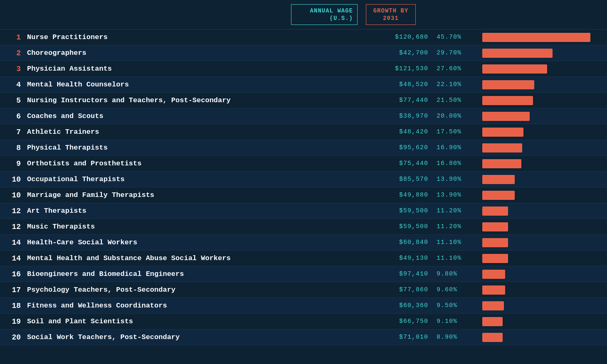 This screenshot has width=607, height=364. What do you see at coordinates (391, 15) in the screenshot?
I see `header-growth: GROWTH BY2031` at bounding box center [391, 15].